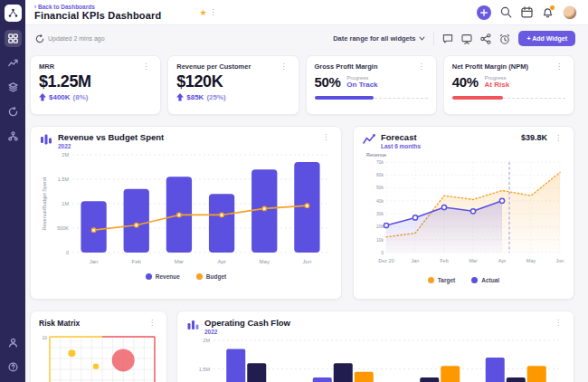  What do you see at coordinates (163, 277) in the screenshot?
I see `legend-item-revenue: Revenue` at bounding box center [163, 277].